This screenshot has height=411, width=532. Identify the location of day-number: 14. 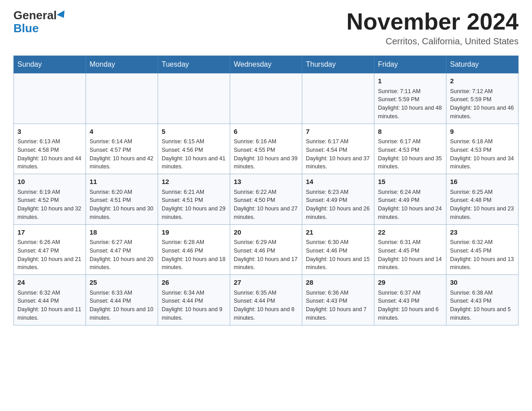
(338, 182).